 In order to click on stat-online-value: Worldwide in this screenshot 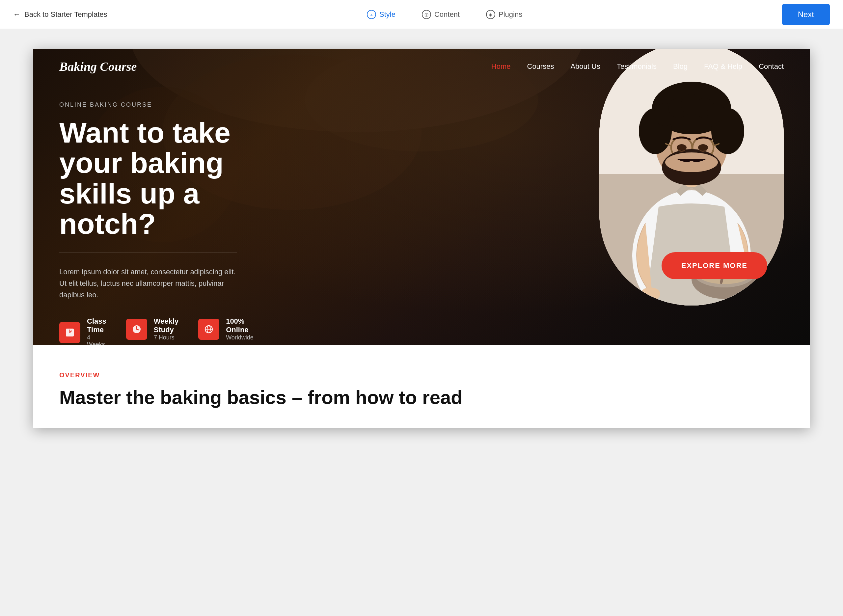, I will do `click(240, 338)`.